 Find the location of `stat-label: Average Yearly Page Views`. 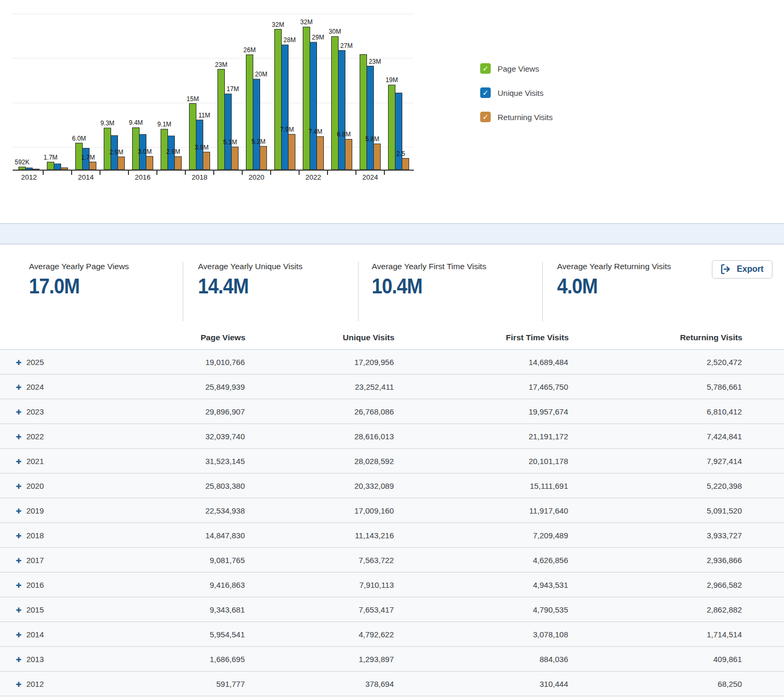

stat-label: Average Yearly Page Views is located at coordinates (106, 267).